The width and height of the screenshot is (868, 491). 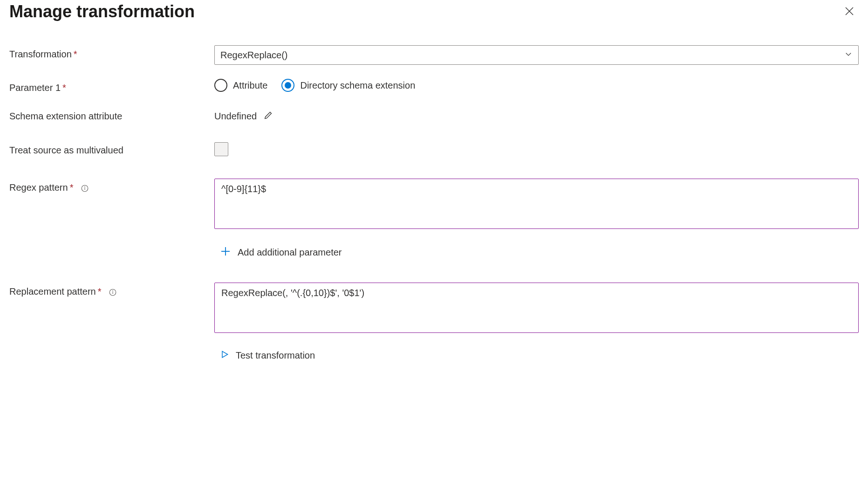 What do you see at coordinates (275, 355) in the screenshot?
I see `test-transformation-label: Test transformation` at bounding box center [275, 355].